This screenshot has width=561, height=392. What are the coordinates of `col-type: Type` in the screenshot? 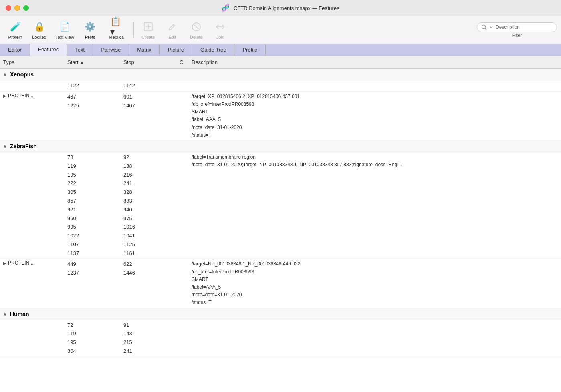 It's located at (35, 62).